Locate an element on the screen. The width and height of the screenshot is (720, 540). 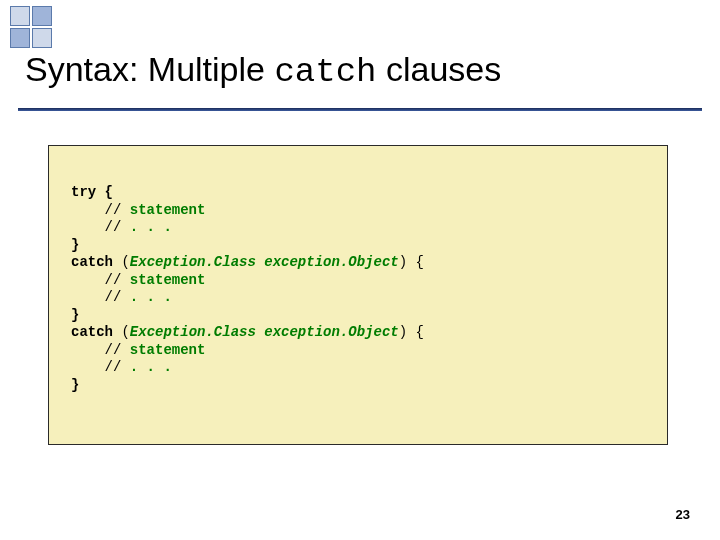
corner-decoration is located at coordinates (42, 27).